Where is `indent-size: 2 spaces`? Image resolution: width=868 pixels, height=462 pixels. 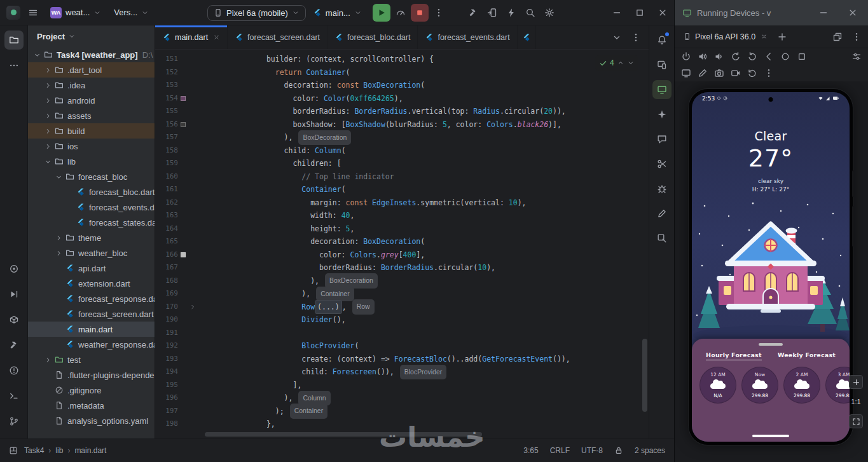
indent-size: 2 spaces is located at coordinates (650, 451).